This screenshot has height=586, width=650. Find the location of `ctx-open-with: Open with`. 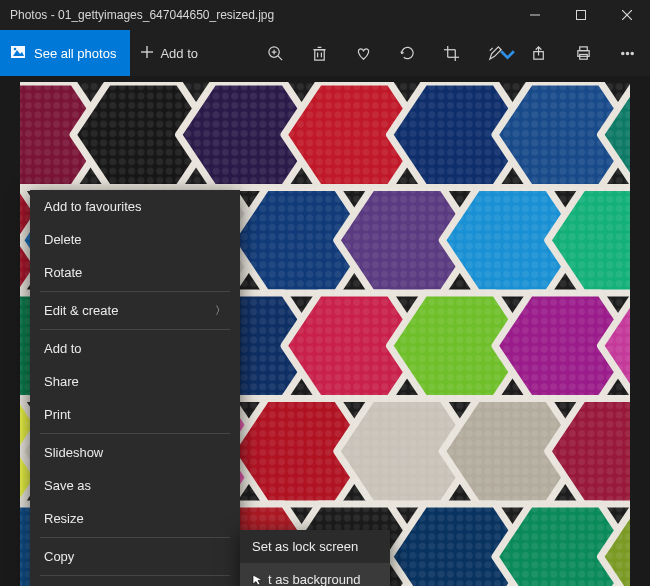

ctx-open-with: Open with is located at coordinates (135, 582).